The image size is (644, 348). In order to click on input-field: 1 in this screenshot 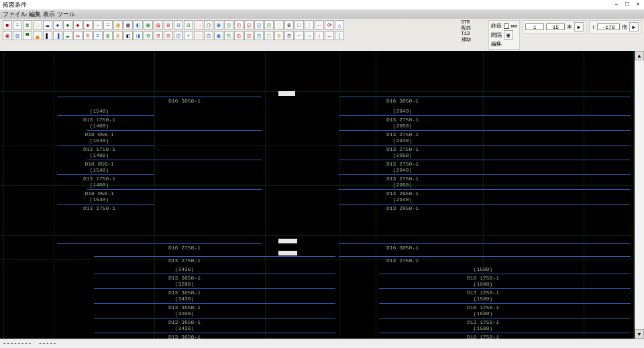, I will do `click(535, 27)`.